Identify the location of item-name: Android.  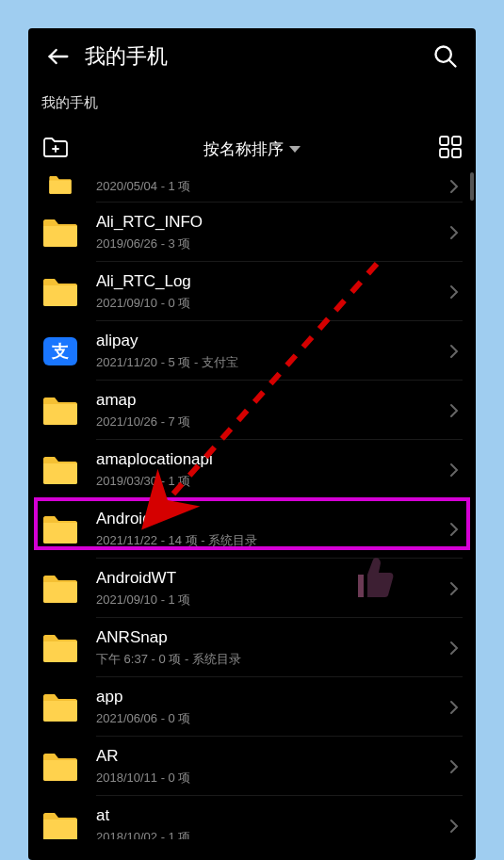
(271, 519).